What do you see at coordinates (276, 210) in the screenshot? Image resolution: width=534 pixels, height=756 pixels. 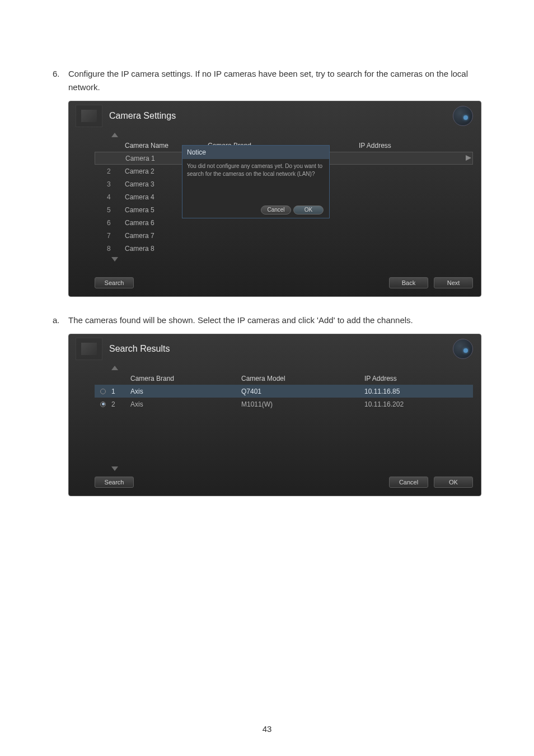 I see `dialog-cancel-button: Cancel` at bounding box center [276, 210].